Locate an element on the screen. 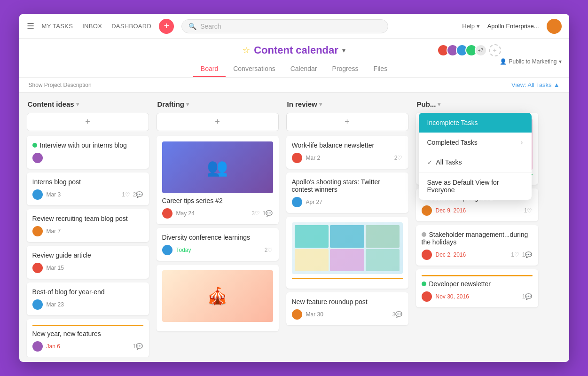 The height and width of the screenshot is (376, 588). card-title: Best-of blog for year-end is located at coordinates (88, 292).